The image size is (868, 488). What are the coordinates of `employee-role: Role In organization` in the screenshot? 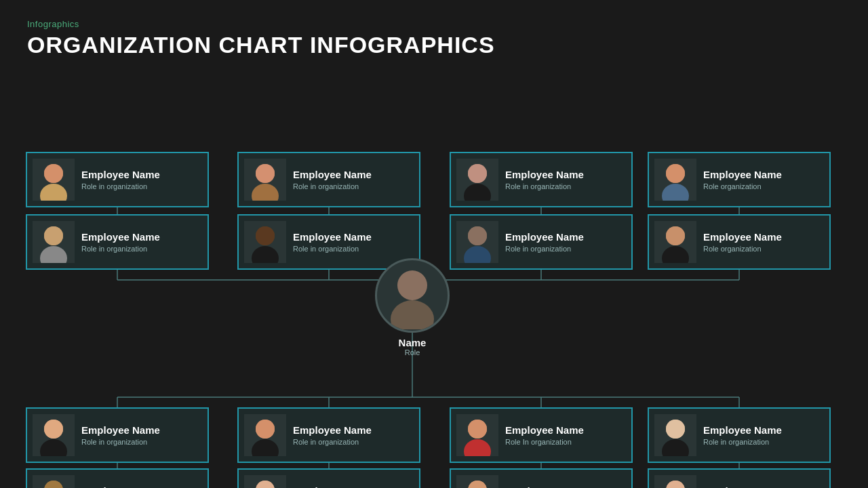 It's located at (566, 442).